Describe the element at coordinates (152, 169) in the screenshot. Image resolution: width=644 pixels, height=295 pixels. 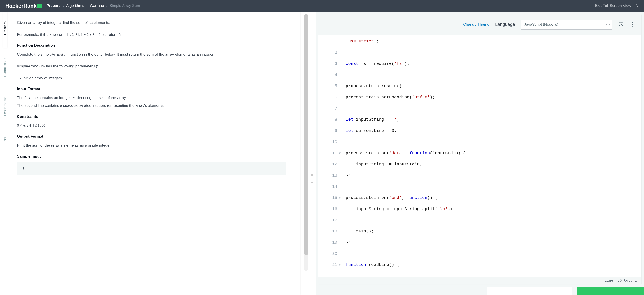
I see `sample-input-box: 6` at that location.